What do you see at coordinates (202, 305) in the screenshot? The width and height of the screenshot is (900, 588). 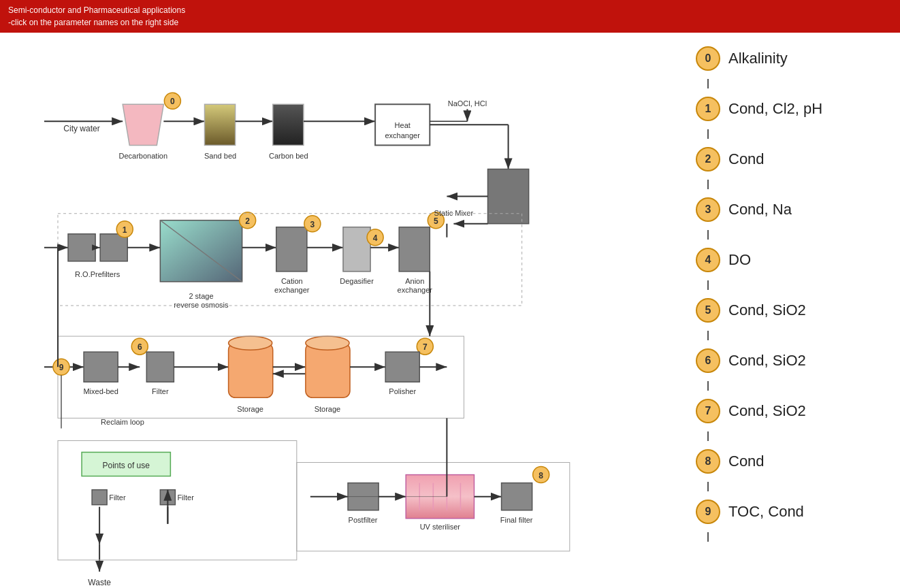 I see `svg-text: reverse osmosis` at bounding box center [202, 305].